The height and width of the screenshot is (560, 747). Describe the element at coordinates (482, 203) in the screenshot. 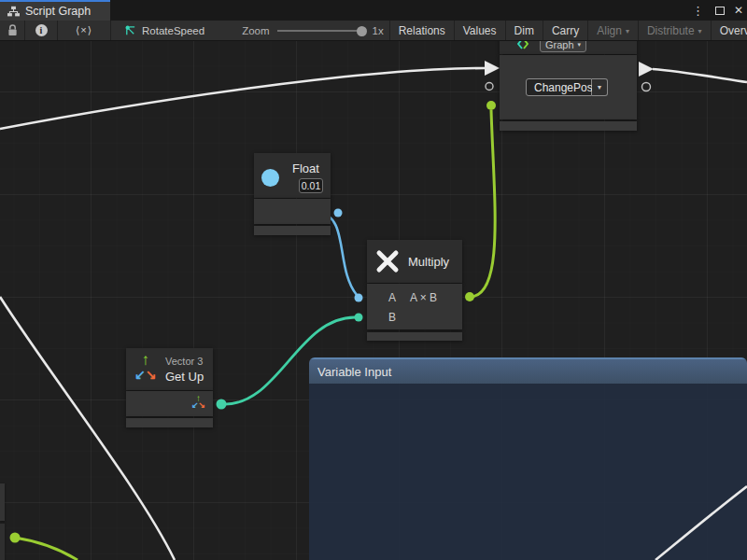

I see `wire-multiply-to-event` at that location.